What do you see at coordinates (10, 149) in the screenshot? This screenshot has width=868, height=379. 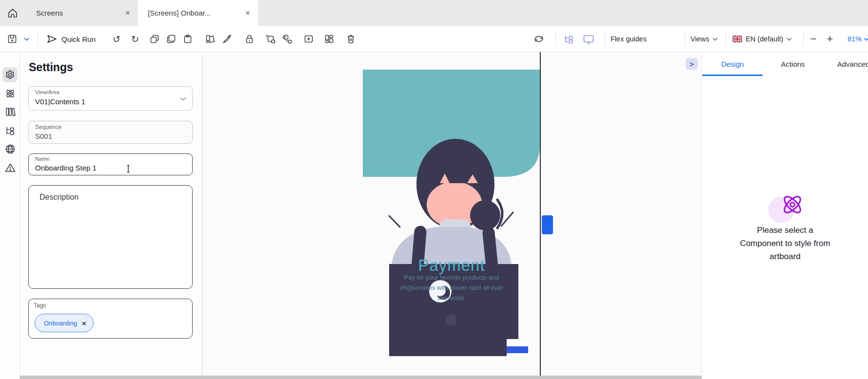 I see `sidebar-item-localization` at bounding box center [10, 149].